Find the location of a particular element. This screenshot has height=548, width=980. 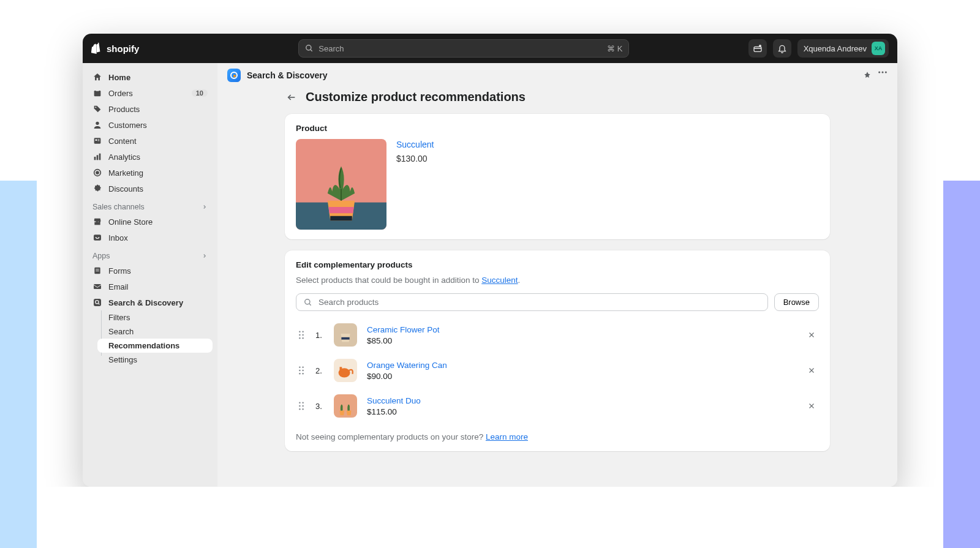

nav-email: Email is located at coordinates (150, 287).